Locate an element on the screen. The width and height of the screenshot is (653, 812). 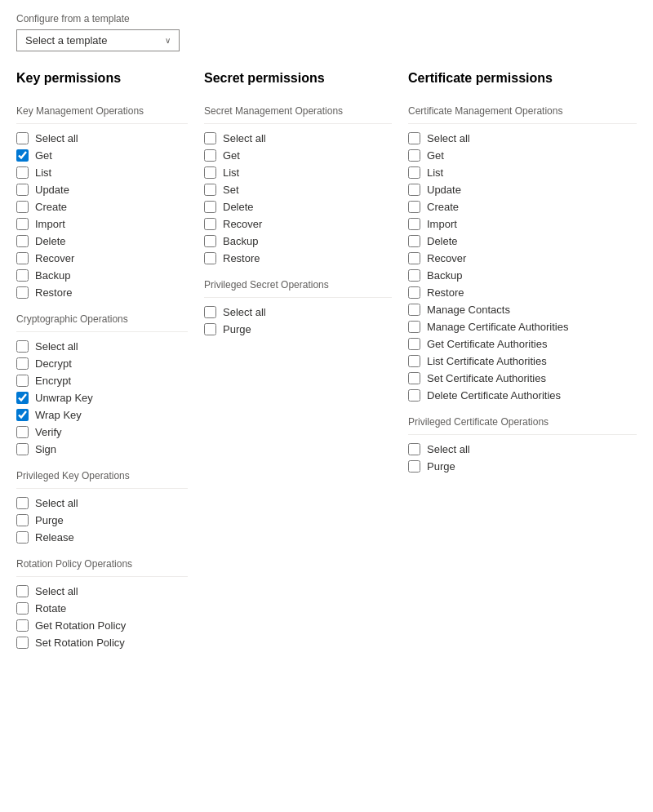
rotation-setpolicy-checkbox is located at coordinates (23, 643).